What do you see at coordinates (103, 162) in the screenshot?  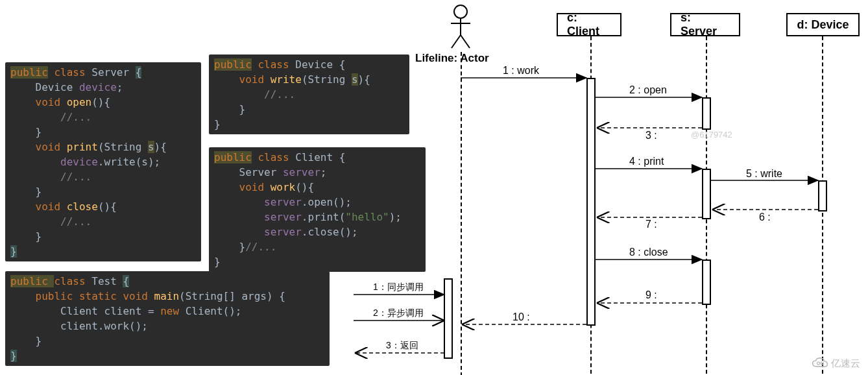 I see `code-server: public class Server { Device device; voi…` at bounding box center [103, 162].